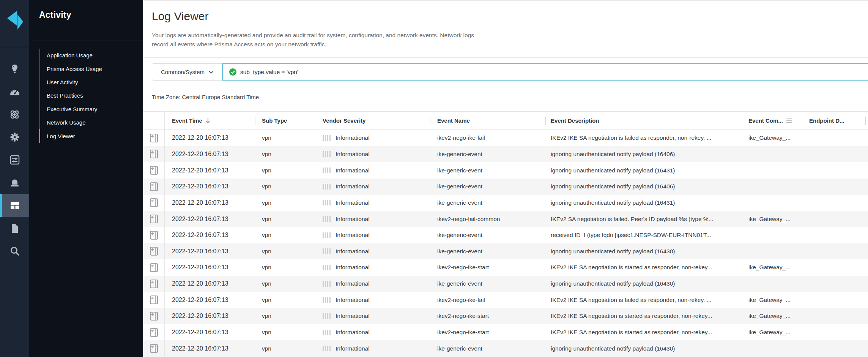 This screenshot has height=357, width=868. Describe the element at coordinates (774, 121) in the screenshot. I see `header-cell-event-comment: Event Com...` at that location.